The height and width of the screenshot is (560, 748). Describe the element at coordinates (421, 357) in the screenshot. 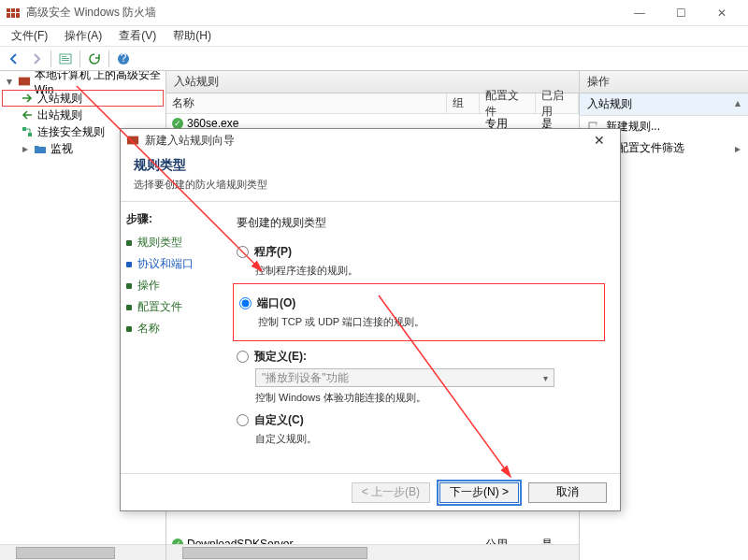

I see `opt-predefined: 预定义(E):` at that location.